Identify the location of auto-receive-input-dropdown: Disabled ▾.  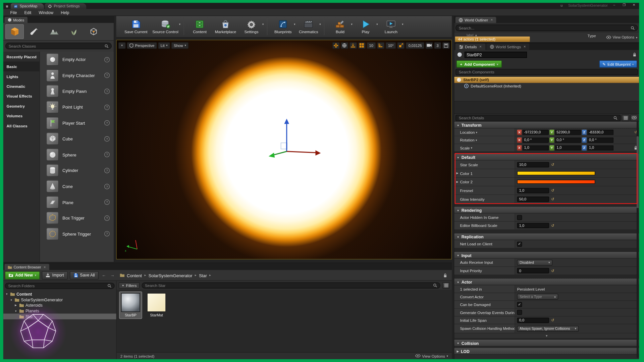
(535, 262).